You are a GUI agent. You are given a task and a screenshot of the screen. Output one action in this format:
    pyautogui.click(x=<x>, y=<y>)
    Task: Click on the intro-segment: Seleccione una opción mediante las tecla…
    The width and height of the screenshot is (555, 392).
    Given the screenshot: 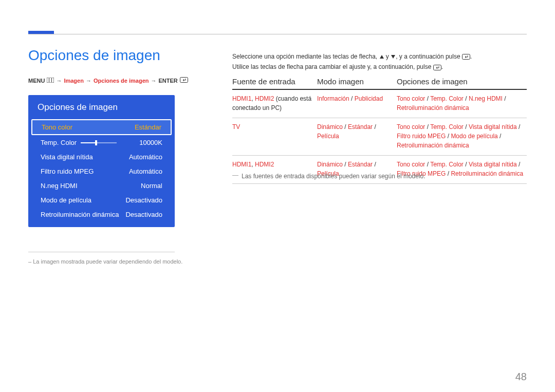 What is the action you would take?
    pyautogui.click(x=306, y=57)
    